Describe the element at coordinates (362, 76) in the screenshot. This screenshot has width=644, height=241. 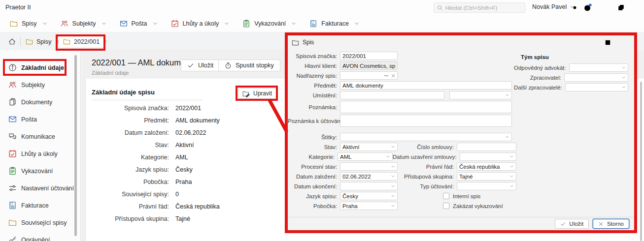
I see `nadrazeny-spis-text` at that location.